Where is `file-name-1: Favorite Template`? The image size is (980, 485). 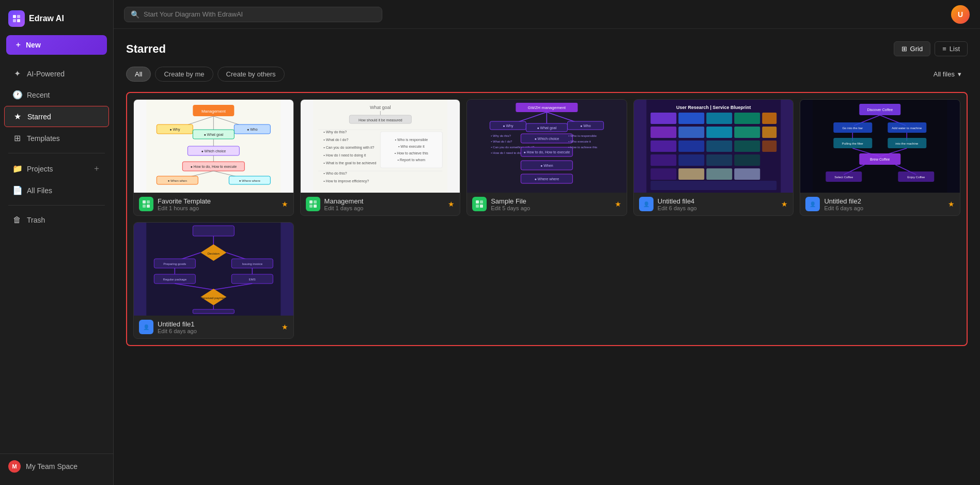 file-name-1: Favorite Template is located at coordinates (184, 201).